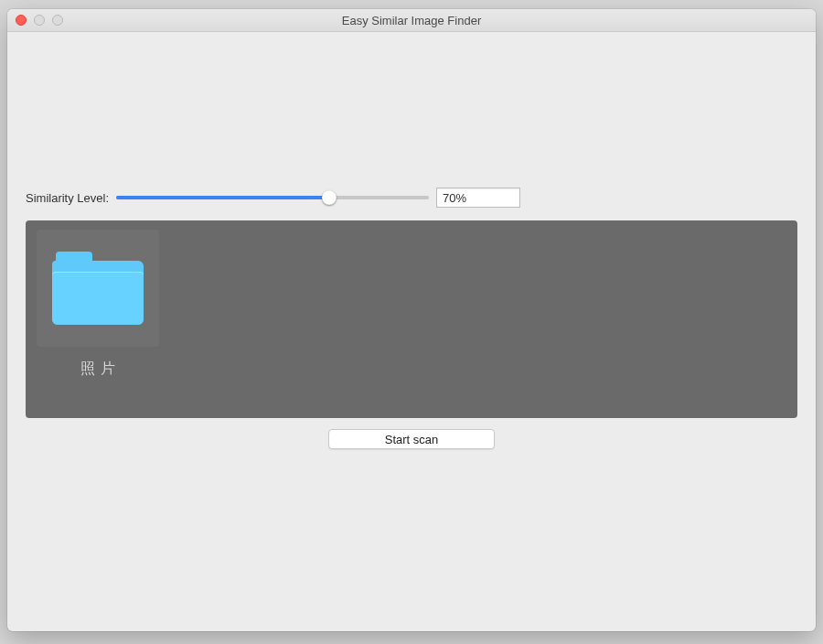 The width and height of the screenshot is (823, 644). Describe the element at coordinates (98, 288) in the screenshot. I see `folder-icon` at that location.